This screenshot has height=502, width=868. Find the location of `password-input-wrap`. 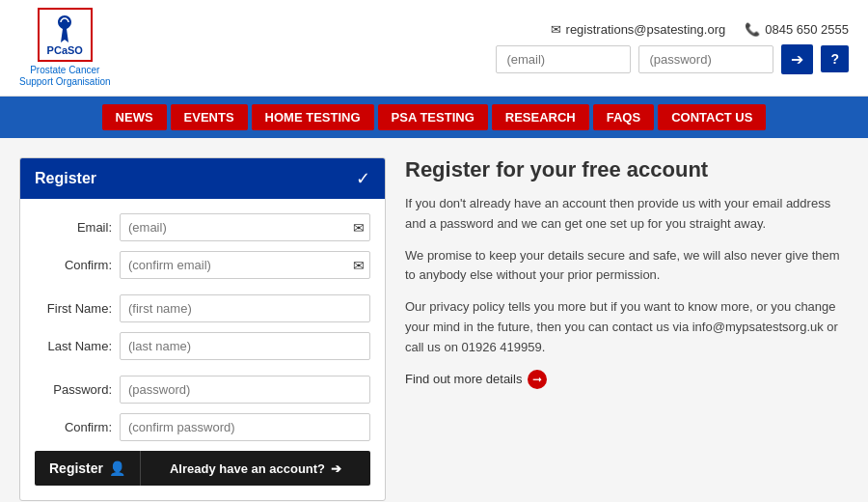

password-input-wrap is located at coordinates (245, 390).